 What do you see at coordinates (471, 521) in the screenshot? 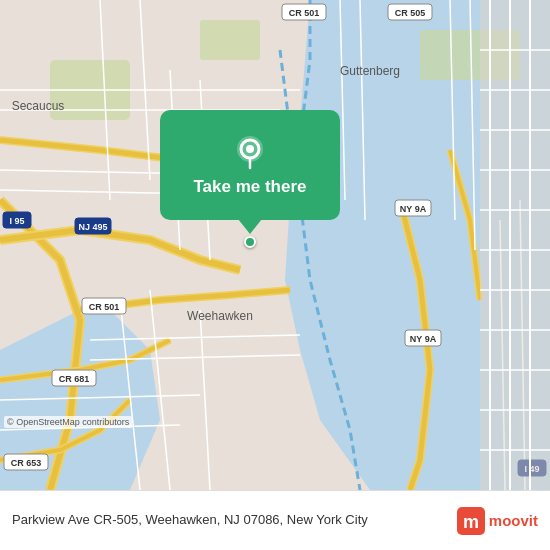
I see `moovit-logo-icon: m` at bounding box center [471, 521].